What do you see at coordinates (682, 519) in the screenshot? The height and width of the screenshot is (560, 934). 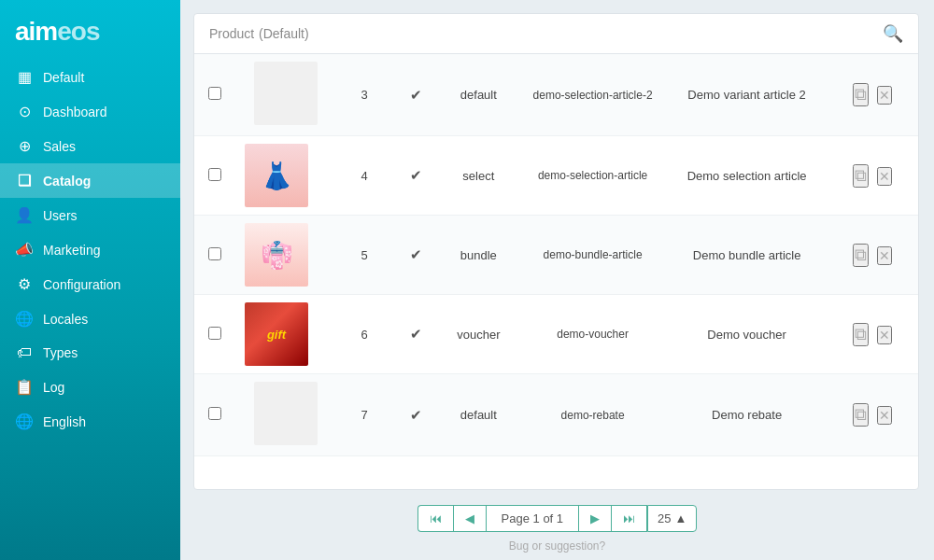 I see `chevron-up-icon: ▲` at bounding box center [682, 519].